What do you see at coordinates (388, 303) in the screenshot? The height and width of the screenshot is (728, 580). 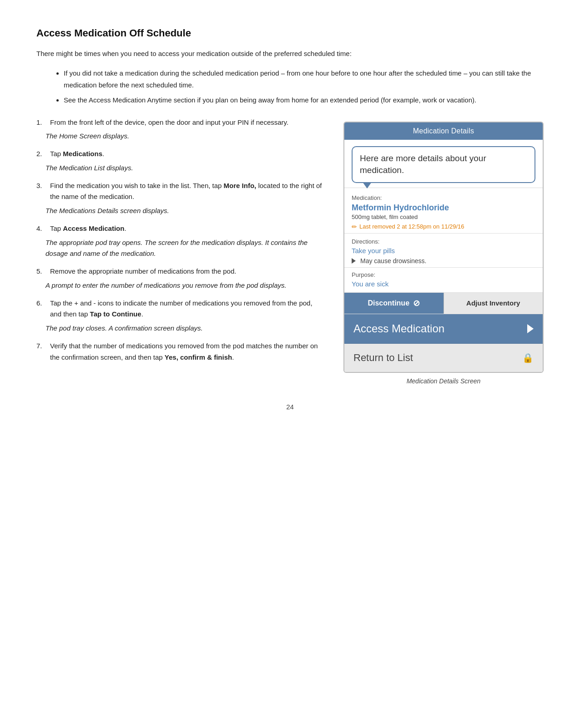 I see `discontinue-label: Discontinue` at bounding box center [388, 303].